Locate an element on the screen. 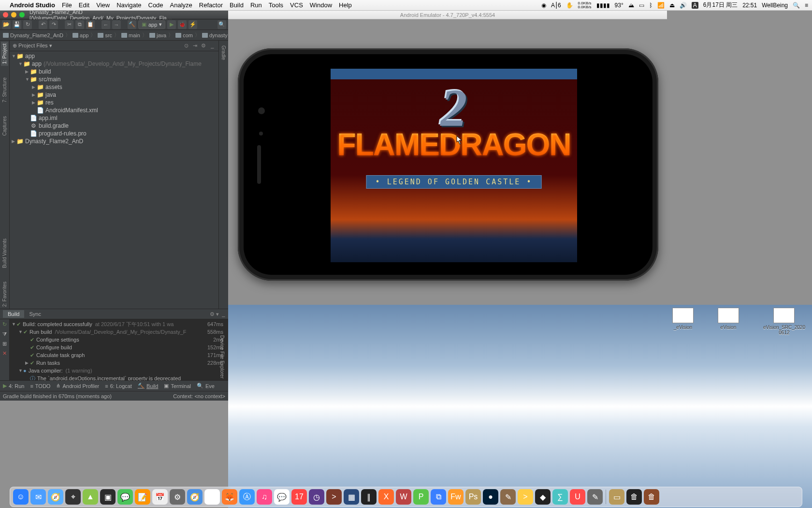 The image size is (812, 508). dock-app-term: ⌖ is located at coordinates (73, 497).